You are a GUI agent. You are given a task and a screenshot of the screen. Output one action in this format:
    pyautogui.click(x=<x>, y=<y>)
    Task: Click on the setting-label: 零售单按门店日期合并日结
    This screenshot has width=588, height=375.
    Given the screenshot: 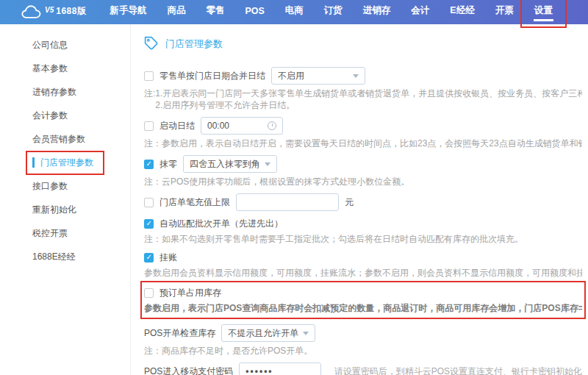 What is the action you would take?
    pyautogui.click(x=212, y=76)
    